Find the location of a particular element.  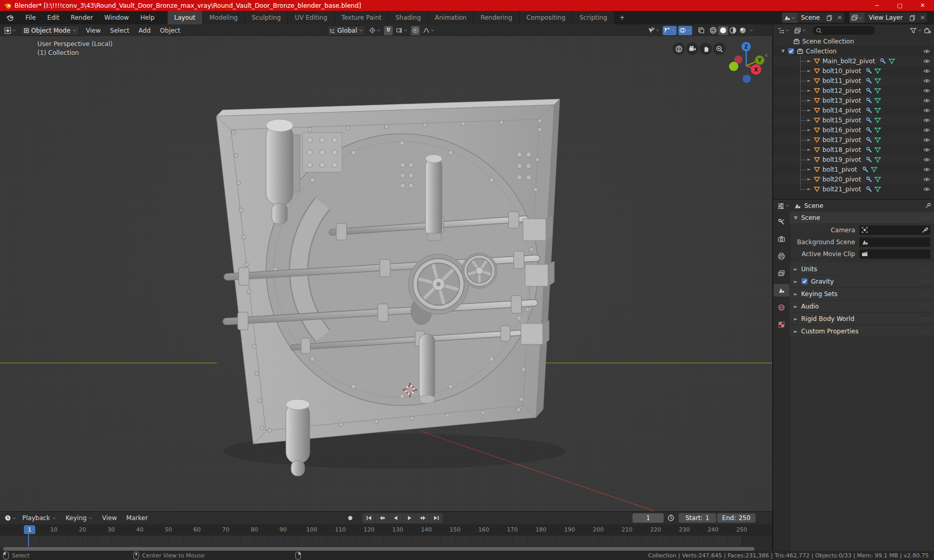

scene-panel-header: ▼ Scene :::: is located at coordinates (862, 218).